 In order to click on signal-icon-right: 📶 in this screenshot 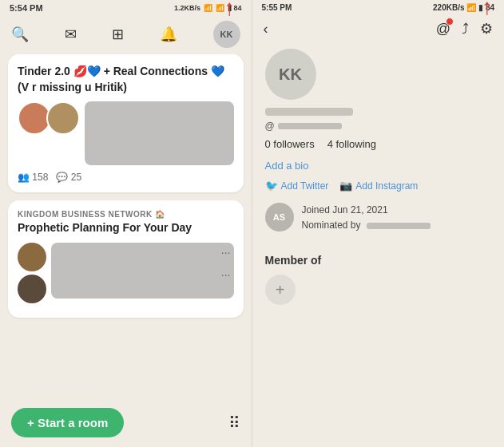, I will do `click(471, 8)`.